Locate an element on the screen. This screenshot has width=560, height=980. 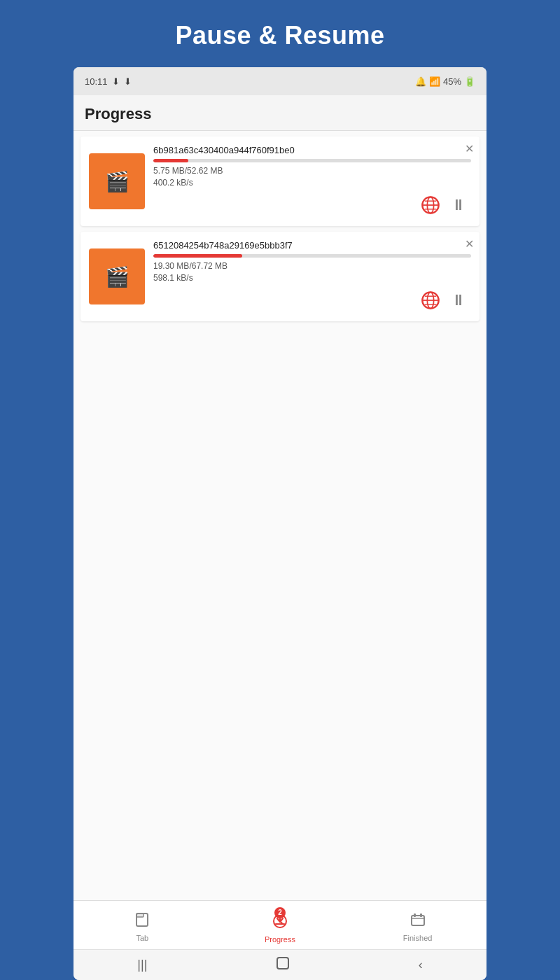
android-back-btn: ‹ is located at coordinates (421, 965).